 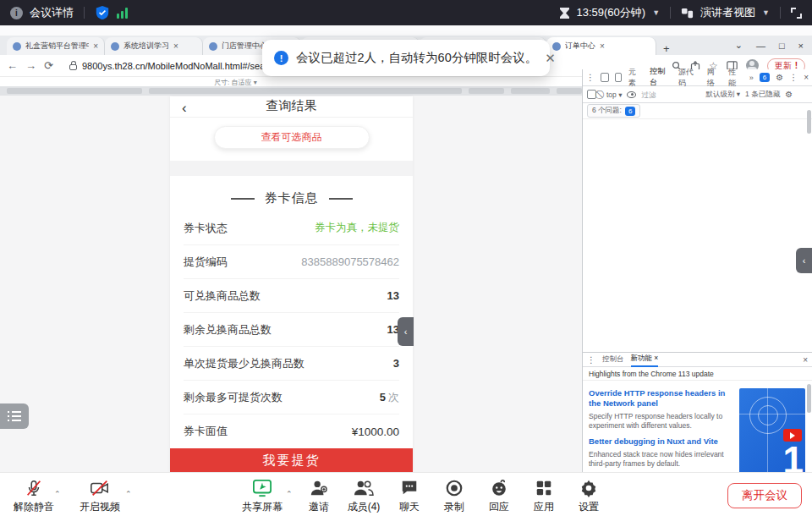 I want to click on browser-tab: 系统培训学习 ×, so click(x=154, y=46).